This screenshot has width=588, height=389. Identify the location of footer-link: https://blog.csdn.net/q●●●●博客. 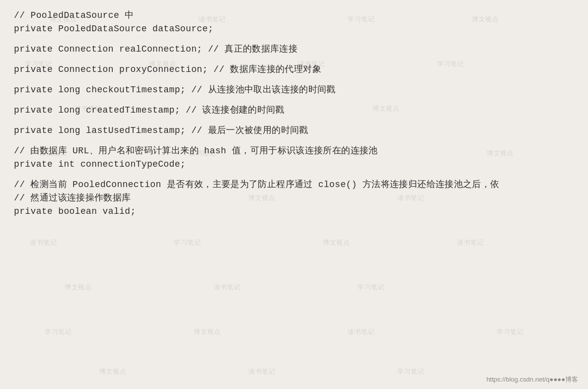
(532, 380).